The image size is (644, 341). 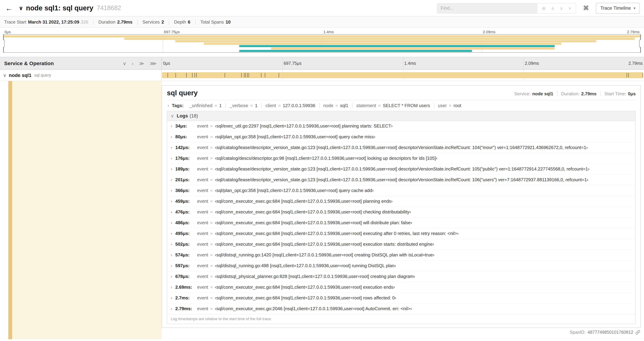 What do you see at coordinates (401, 255) in the screenshot?
I see `log-entry: ›574μs:event=‹sql/distsql_running.go:142…` at bounding box center [401, 255].